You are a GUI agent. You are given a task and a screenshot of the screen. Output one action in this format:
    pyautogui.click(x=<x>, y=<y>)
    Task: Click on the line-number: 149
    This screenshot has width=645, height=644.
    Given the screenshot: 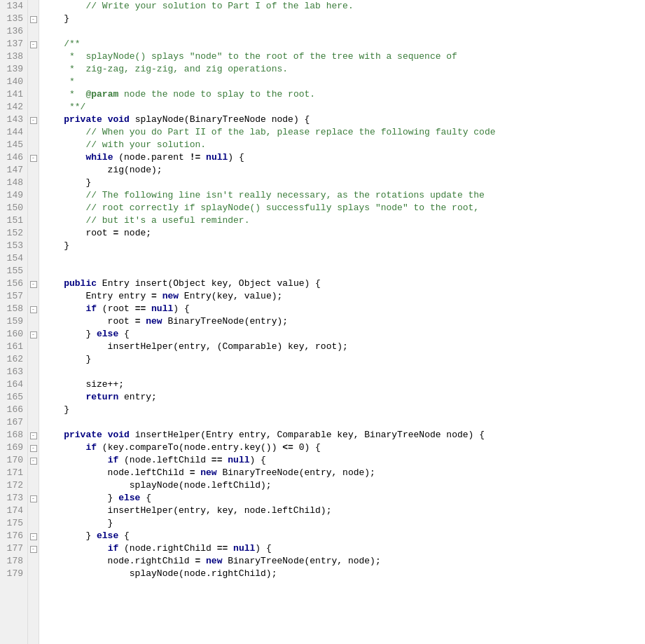 What is the action you would take?
    pyautogui.click(x=14, y=196)
    